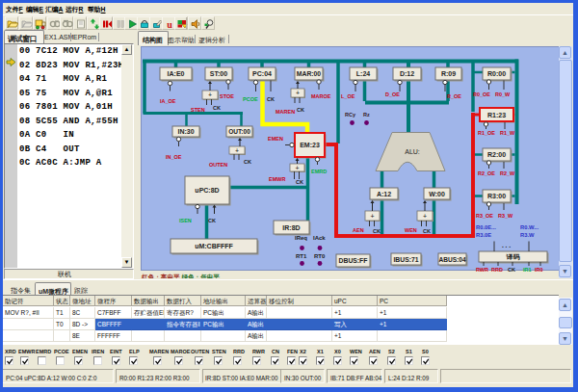 The width and height of the screenshot is (578, 392). What do you see at coordinates (170, 25) in the screenshot?
I see `svg-text: u` at bounding box center [170, 25].